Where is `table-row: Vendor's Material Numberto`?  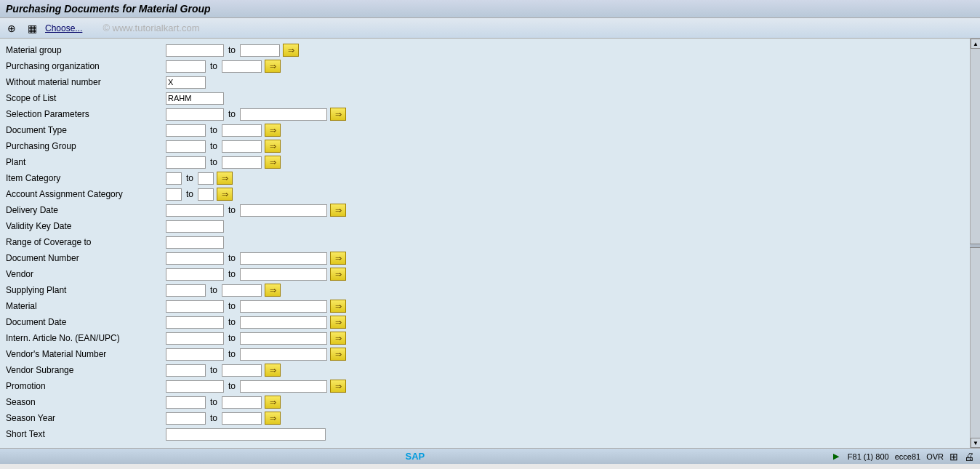
table-row: Vendor's Material Numberto is located at coordinates (486, 354).